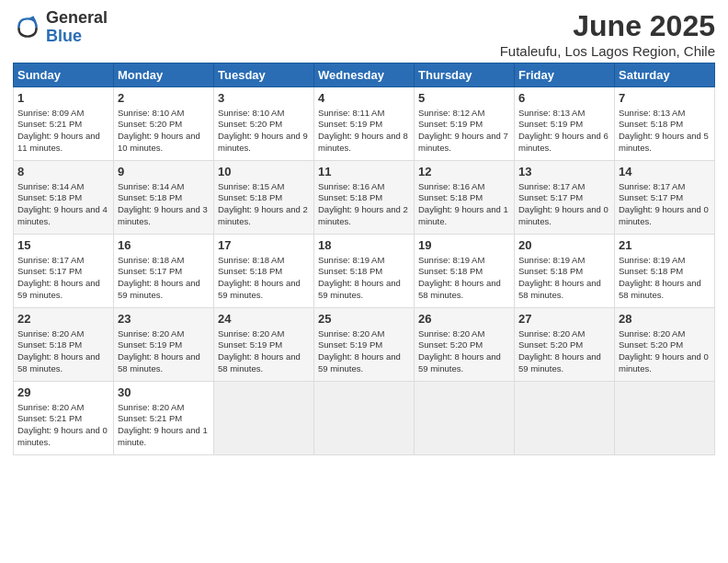  I want to click on day-number: 30, so click(164, 393).